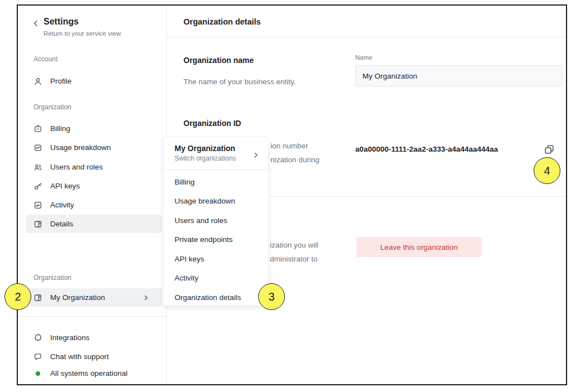 This screenshot has width=571, height=392. Describe the element at coordinates (38, 374) in the screenshot. I see `status-dot` at that location.